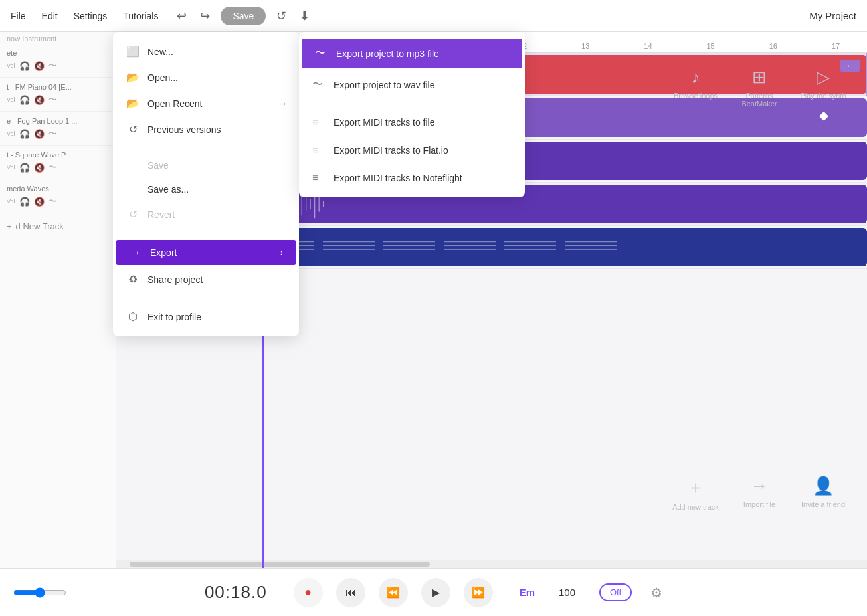 The image size is (867, 616). Describe the element at coordinates (90, 16) in the screenshot. I see `menu-settings: Settings` at that location.